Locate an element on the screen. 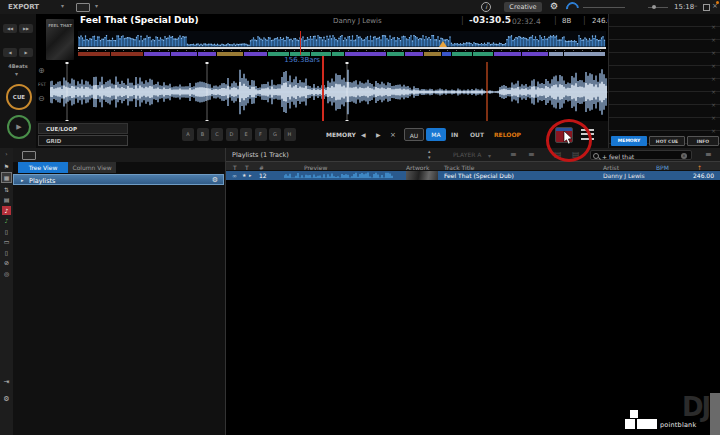 Image resolution: width=720 pixels, height=435 pixels. rail-explorer-icon: ▤ is located at coordinates (6, 200).